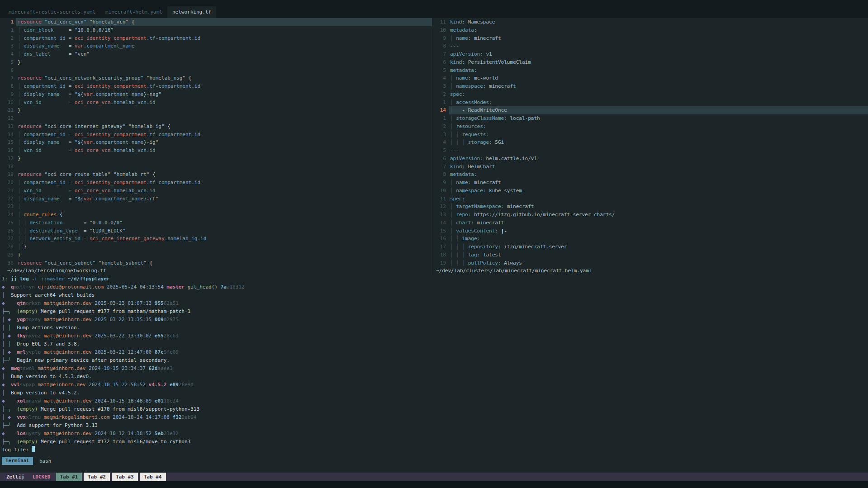  Describe the element at coordinates (216, 239) in the screenshot. I see `code-line: 27│ │ network_entity_id = oci_core_inter…` at that location.